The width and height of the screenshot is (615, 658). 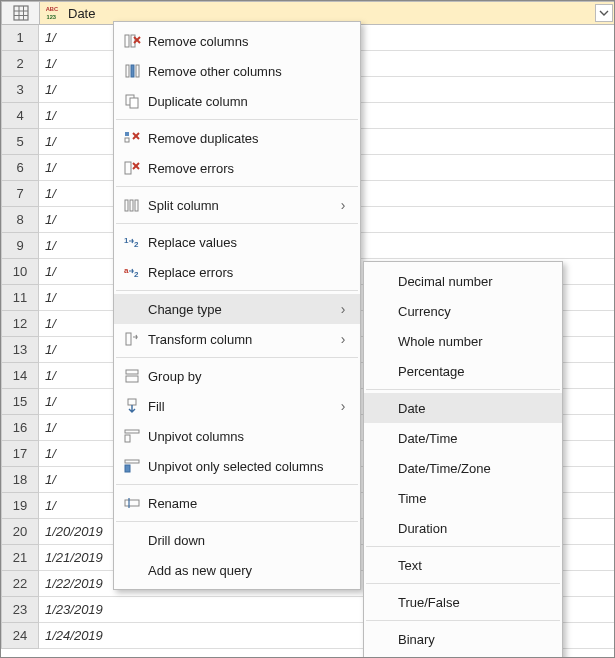 What do you see at coordinates (132, 101) in the screenshot?
I see `duplicate-column-icon` at bounding box center [132, 101].